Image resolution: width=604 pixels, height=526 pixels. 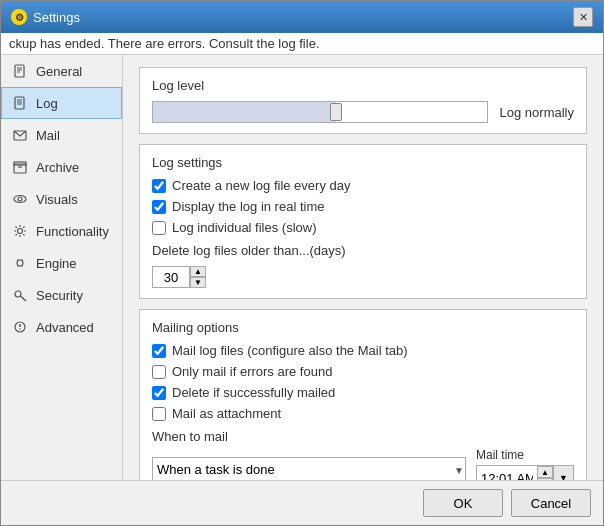 I want to click on spinner-buttons: ▲ ▼, so click(x=198, y=277).